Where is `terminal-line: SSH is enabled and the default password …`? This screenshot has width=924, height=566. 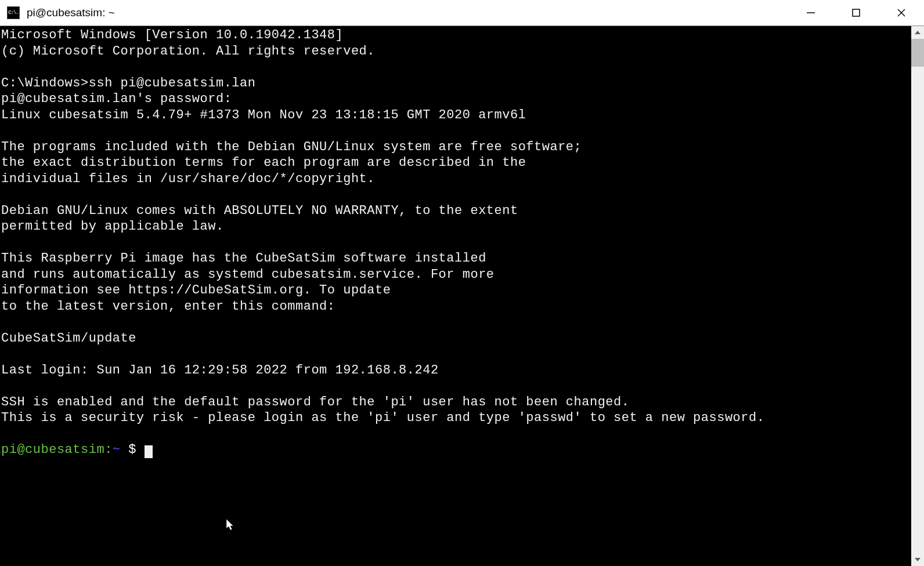 terminal-line: SSH is enabled and the default password … is located at coordinates (315, 402).